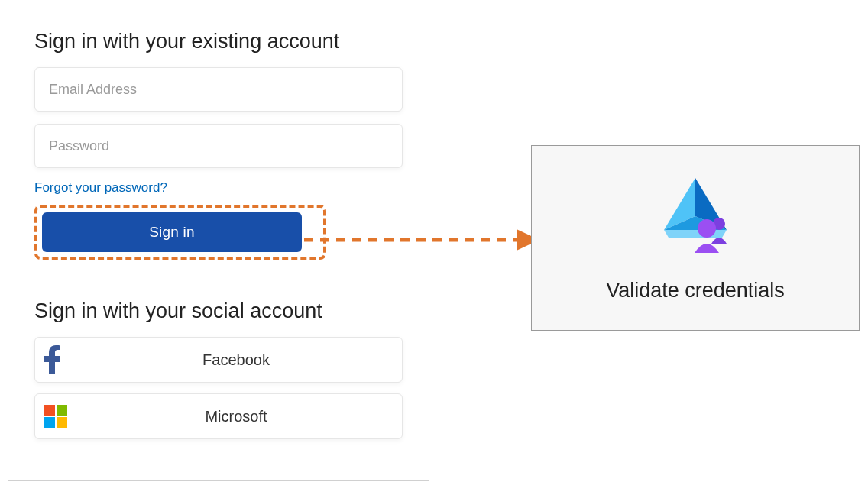  I want to click on microsoft-label: Microsoft, so click(236, 417).